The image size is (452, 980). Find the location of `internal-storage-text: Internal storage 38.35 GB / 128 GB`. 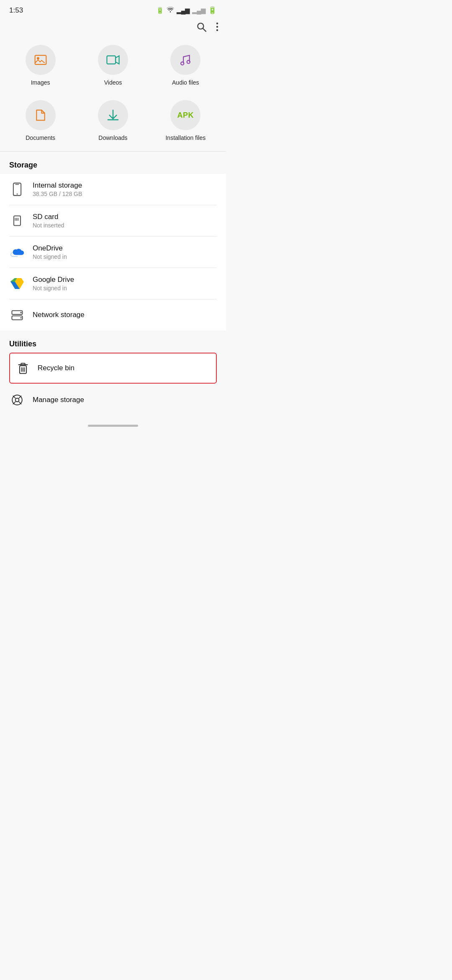

internal-storage-text: Internal storage 38.35 GB / 128 GB is located at coordinates (57, 189).